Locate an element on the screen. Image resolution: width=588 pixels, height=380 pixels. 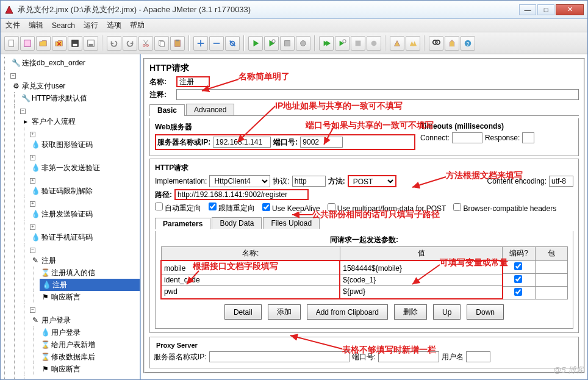
tree-flow: ▸客户个人流程 is located at coordinates (80, 121).